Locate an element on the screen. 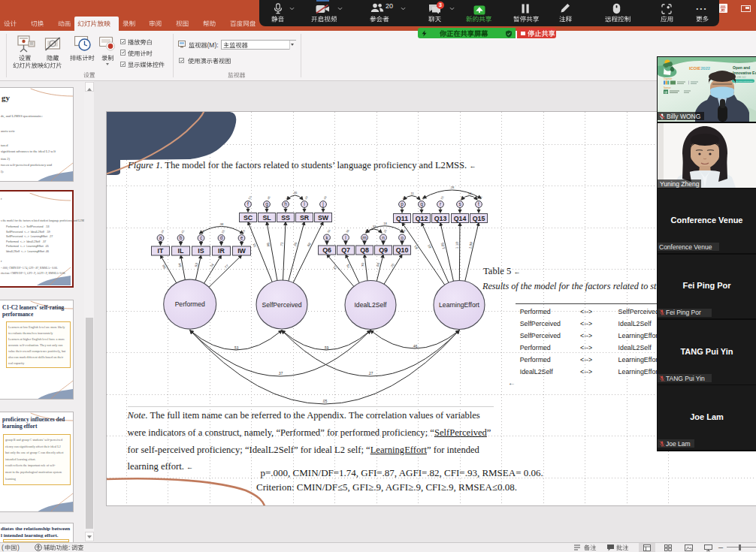 This screenshot has width=756, height=552. svg-text: IT is located at coordinates (161, 251).